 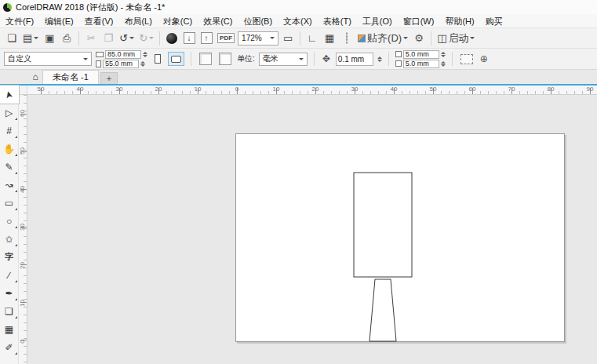 I want to click on new-tab-button: +, so click(x=109, y=78).